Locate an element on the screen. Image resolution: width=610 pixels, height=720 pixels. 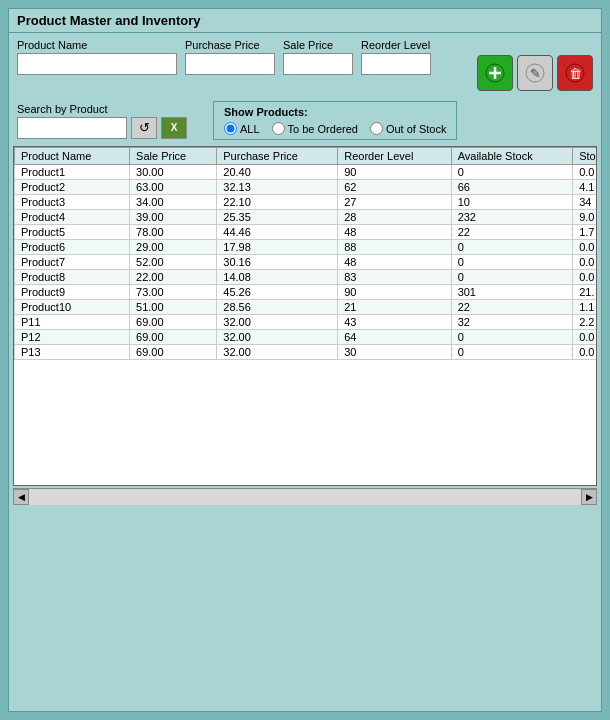
cell-name: Product3 is located at coordinates (72, 202).